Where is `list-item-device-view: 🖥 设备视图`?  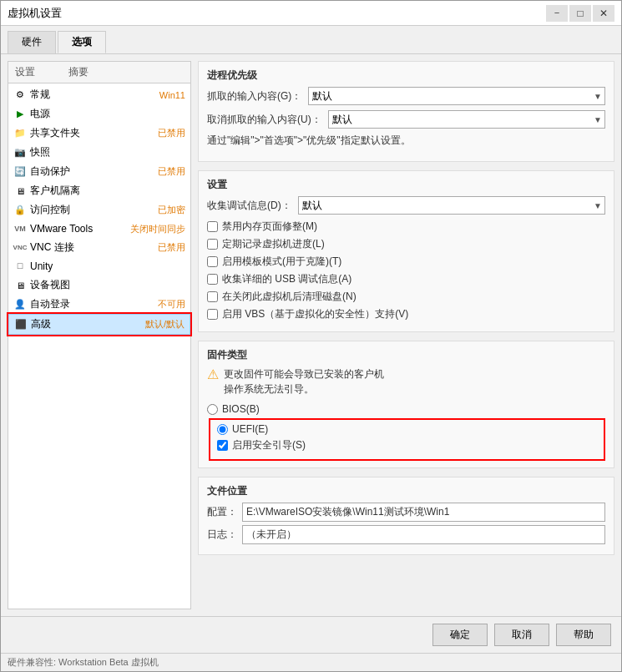 list-item-device-view: 🖥 设备视图 is located at coordinates (99, 285).